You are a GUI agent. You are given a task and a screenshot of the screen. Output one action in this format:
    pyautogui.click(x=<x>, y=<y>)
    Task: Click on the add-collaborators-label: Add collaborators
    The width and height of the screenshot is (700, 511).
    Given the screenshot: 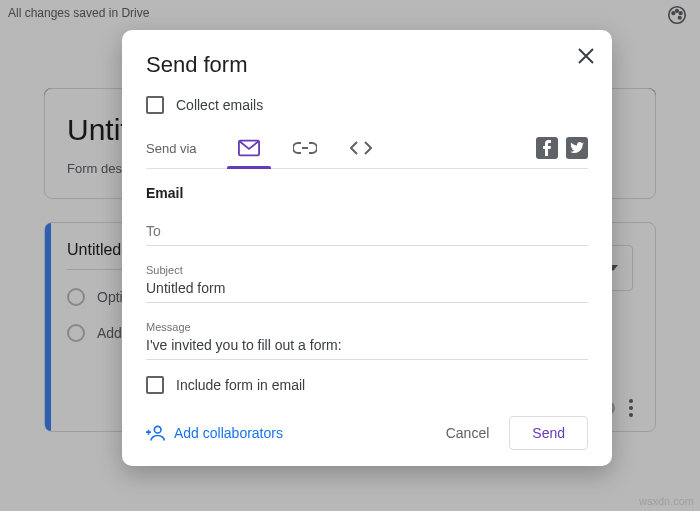 What is the action you would take?
    pyautogui.click(x=228, y=433)
    